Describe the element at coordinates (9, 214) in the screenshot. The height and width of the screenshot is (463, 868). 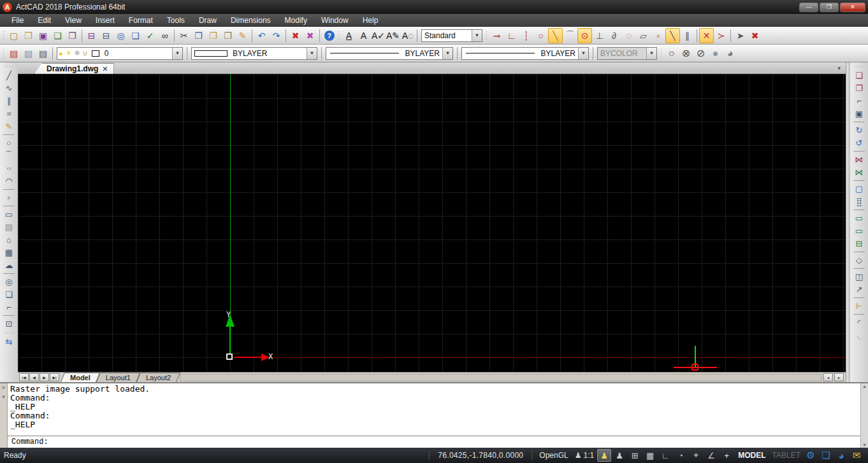
I see `rectangle-icon: ▭` at that location.